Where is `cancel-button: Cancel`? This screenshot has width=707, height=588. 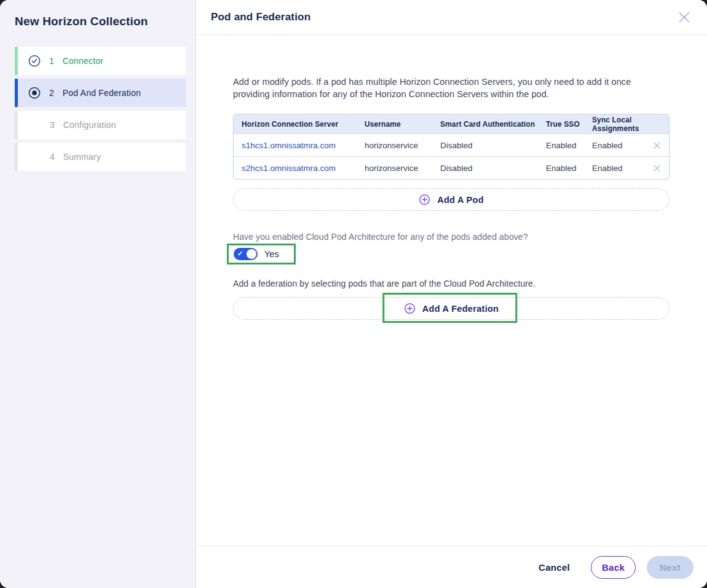 cancel-button: Cancel is located at coordinates (555, 567).